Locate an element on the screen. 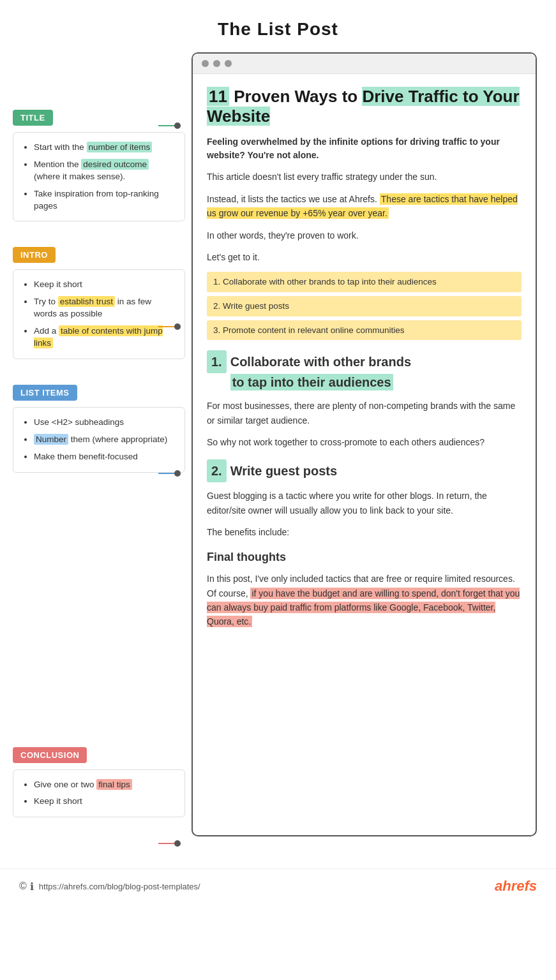 The height and width of the screenshot is (980, 556). conclusion-item-1: Give one or two final tips is located at coordinates (104, 785).